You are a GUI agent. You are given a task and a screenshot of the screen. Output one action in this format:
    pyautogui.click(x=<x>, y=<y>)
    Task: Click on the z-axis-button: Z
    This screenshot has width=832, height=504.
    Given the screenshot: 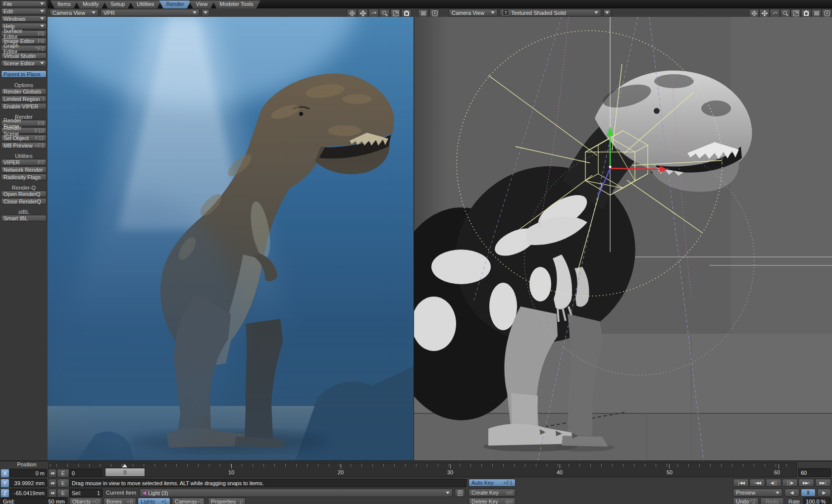 What is the action you would take?
    pyautogui.click(x=5, y=493)
    